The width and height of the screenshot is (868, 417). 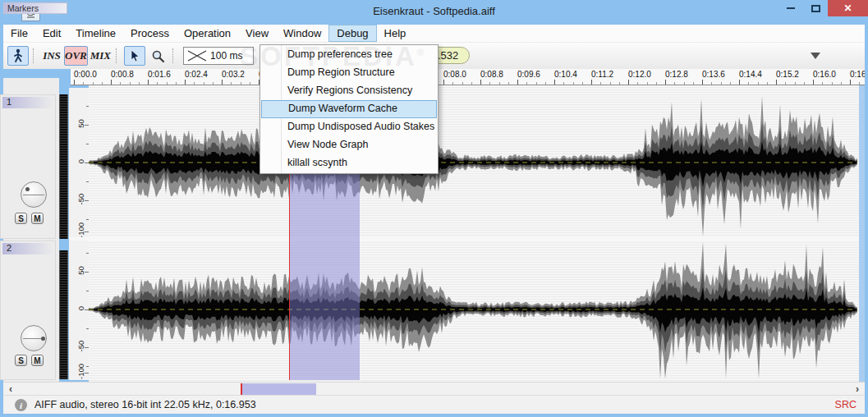 I want to click on channel-2-pan-knob, so click(x=34, y=338).